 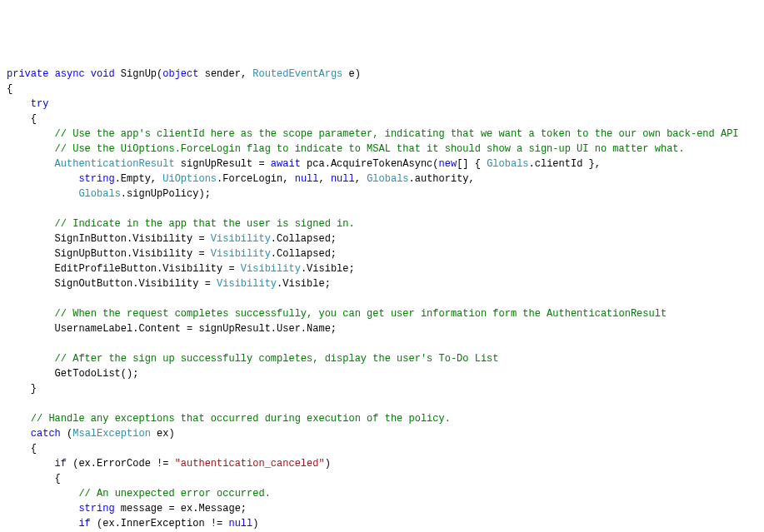 What do you see at coordinates (112, 434) in the screenshot?
I see `type-token: MsalException` at bounding box center [112, 434].